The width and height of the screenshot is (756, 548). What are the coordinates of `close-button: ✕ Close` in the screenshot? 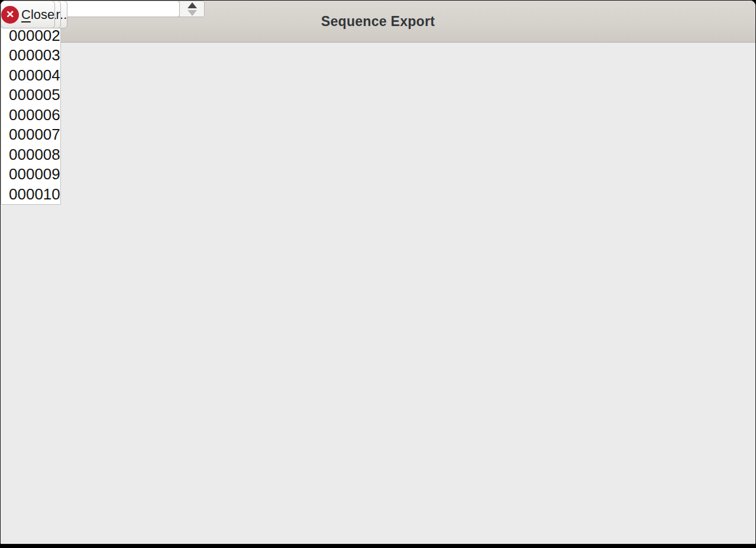 It's located at (28, 14).